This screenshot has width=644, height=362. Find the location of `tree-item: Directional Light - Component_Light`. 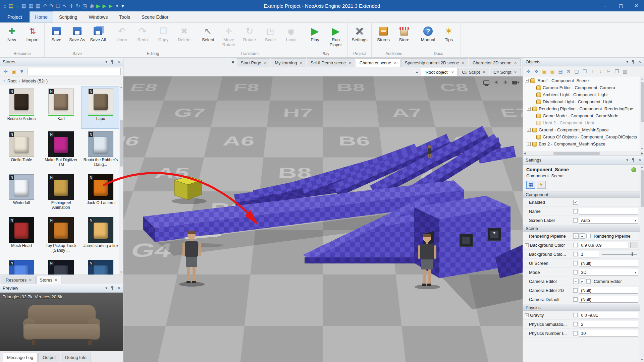

tree-item: Directional Light - Component_Light is located at coordinates (581, 102).